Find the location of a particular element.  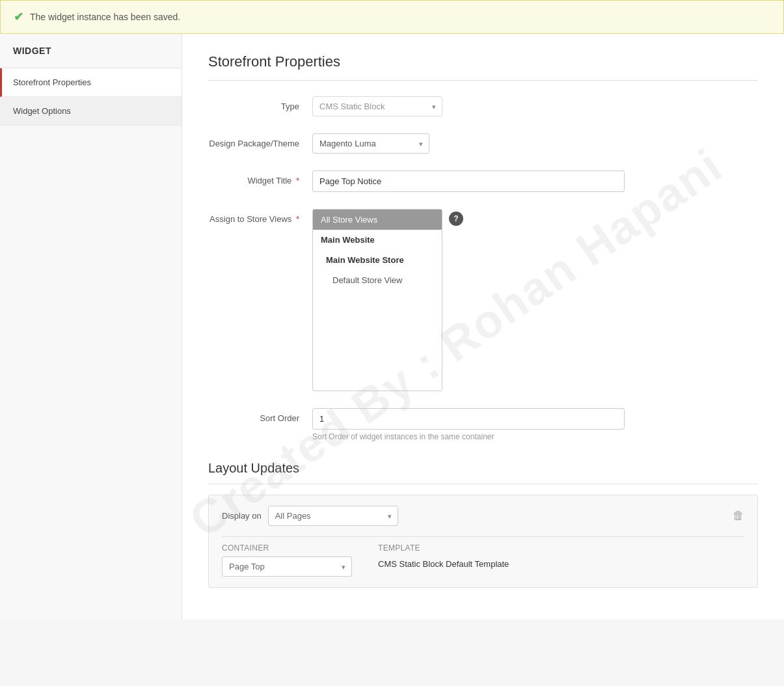

sidebar-title: WIDGET is located at coordinates (91, 51).